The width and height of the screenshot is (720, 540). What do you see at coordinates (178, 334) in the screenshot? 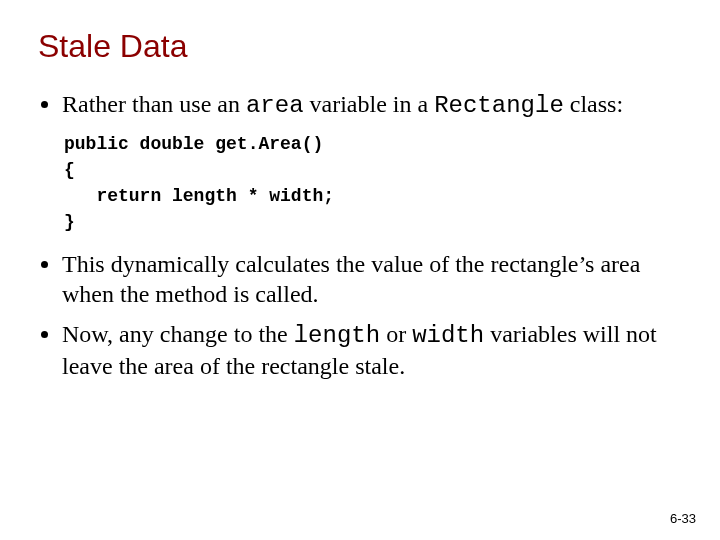
I see `bullet-3-text-pre: Now, any change to the` at bounding box center [178, 334].